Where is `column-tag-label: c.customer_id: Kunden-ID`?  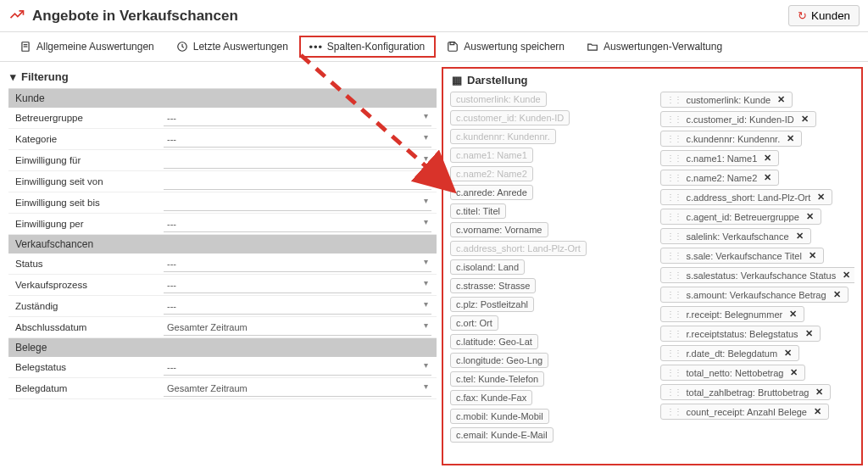 column-tag-label: c.customer_id: Kunden-ID is located at coordinates (741, 120).